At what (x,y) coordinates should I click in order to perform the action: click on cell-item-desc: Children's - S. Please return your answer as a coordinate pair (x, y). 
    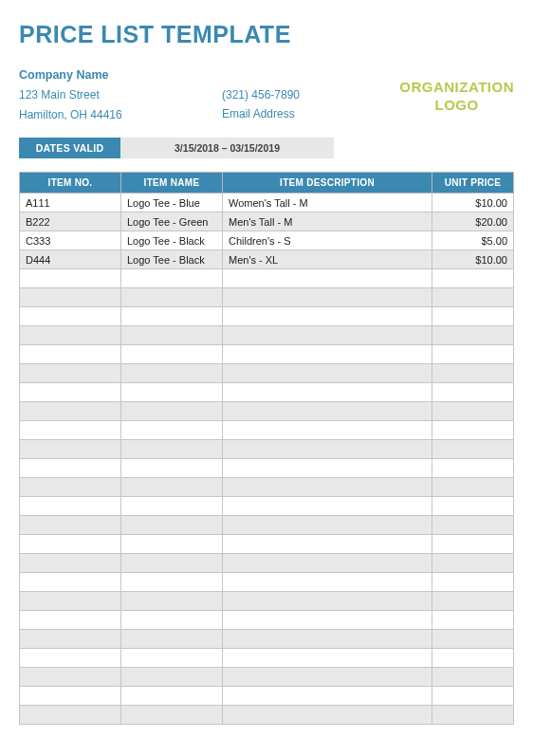
    Looking at the image, I should click on (328, 241).